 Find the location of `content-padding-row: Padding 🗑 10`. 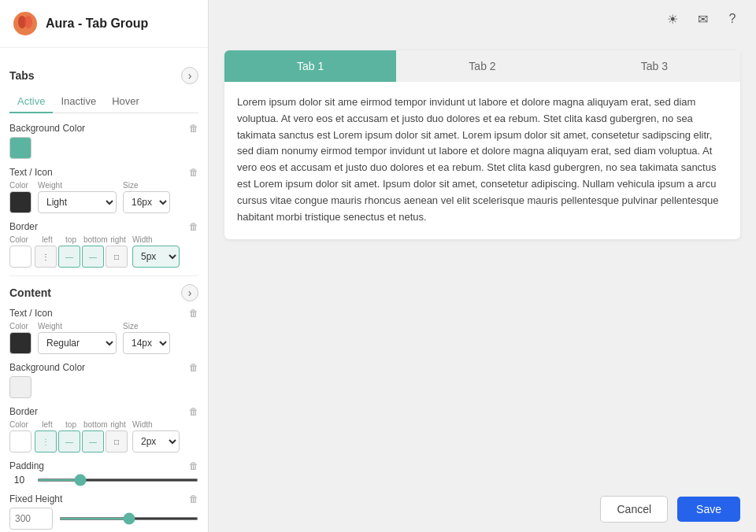

content-padding-row: Padding 🗑 10 is located at coordinates (104, 473).